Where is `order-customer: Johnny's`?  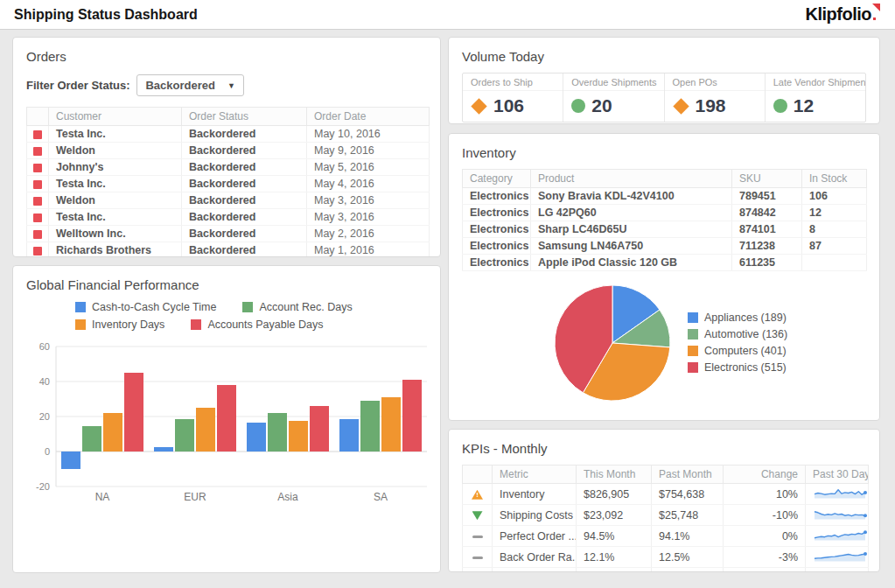 order-customer: Johnny's is located at coordinates (115, 168).